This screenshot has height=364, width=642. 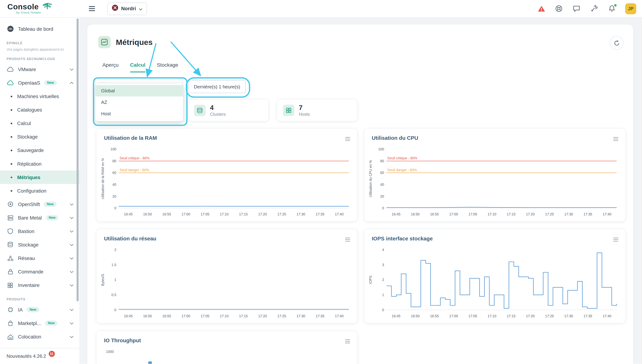 What do you see at coordinates (473, 214) in the screenshot?
I see `svg-text: 17:05` at bounding box center [473, 214].